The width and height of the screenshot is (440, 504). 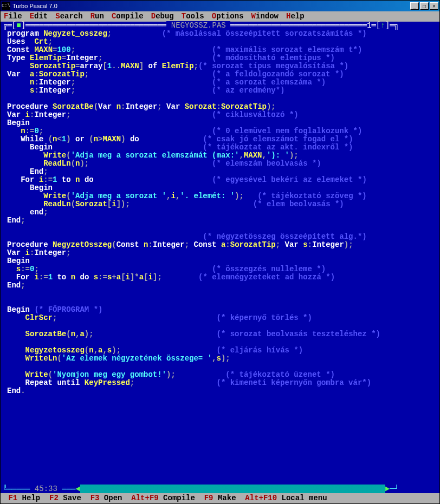 What do you see at coordinates (69, 16) in the screenshot?
I see `menu-search: Search` at bounding box center [69, 16].